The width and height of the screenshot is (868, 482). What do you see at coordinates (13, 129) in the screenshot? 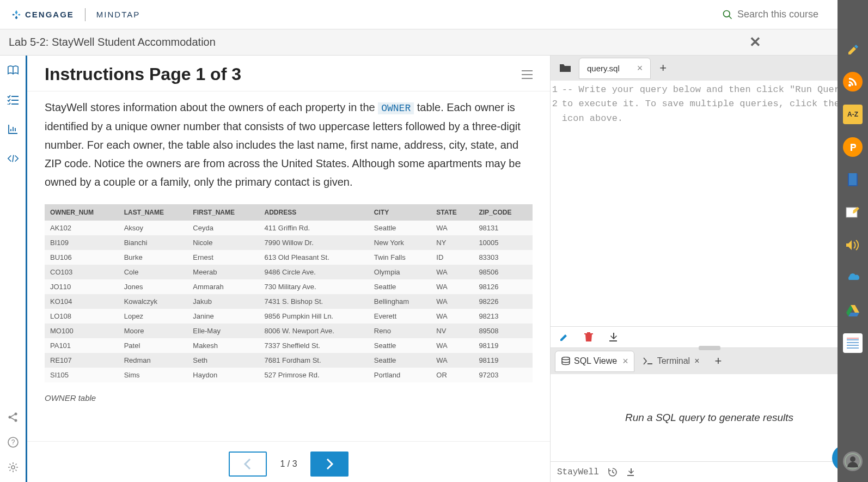
I see `chart-icon` at bounding box center [13, 129].